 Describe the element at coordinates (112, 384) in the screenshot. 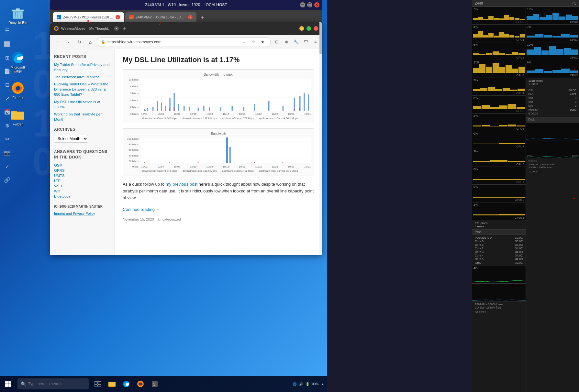

I see `taskbar-file-explorer` at that location.